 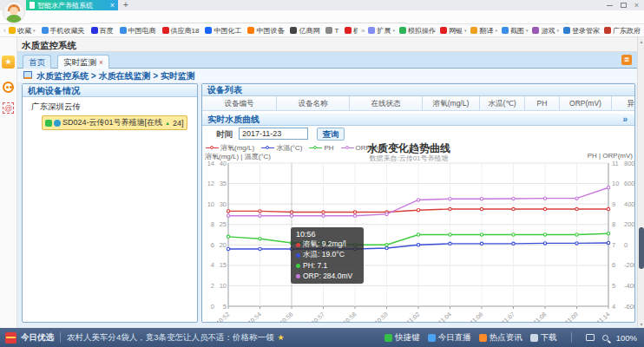 I want to click on axis-tick-label: 10:56, so click(x=286, y=316).